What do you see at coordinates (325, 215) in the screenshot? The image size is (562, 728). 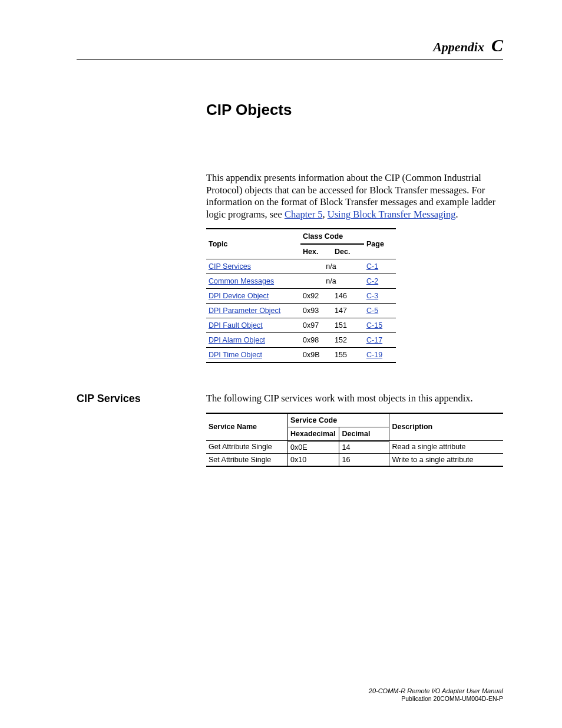 I see `intro-sep: ,` at bounding box center [325, 215].